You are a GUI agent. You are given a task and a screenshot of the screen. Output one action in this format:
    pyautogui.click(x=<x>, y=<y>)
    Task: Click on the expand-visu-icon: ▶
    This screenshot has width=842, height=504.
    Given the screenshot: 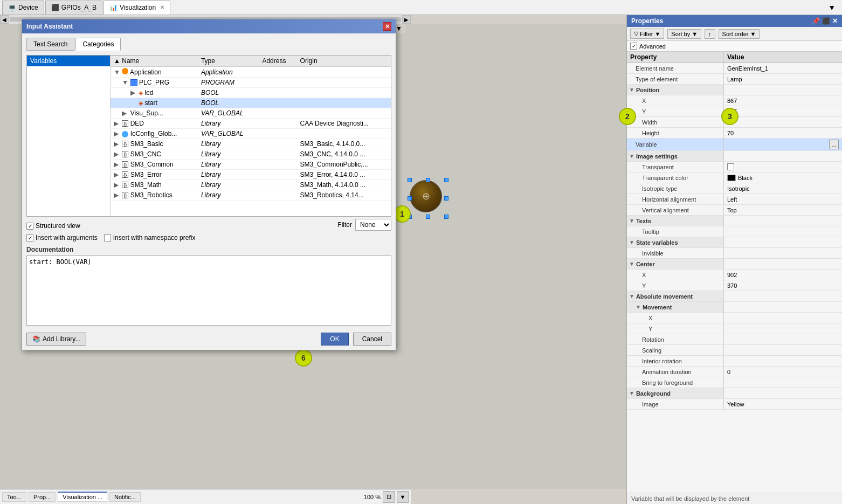 What is the action you would take?
    pyautogui.click(x=125, y=113)
    